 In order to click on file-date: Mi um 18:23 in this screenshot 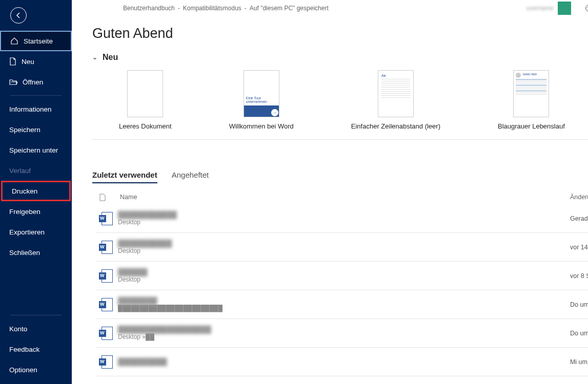, I will do `click(579, 362)`.